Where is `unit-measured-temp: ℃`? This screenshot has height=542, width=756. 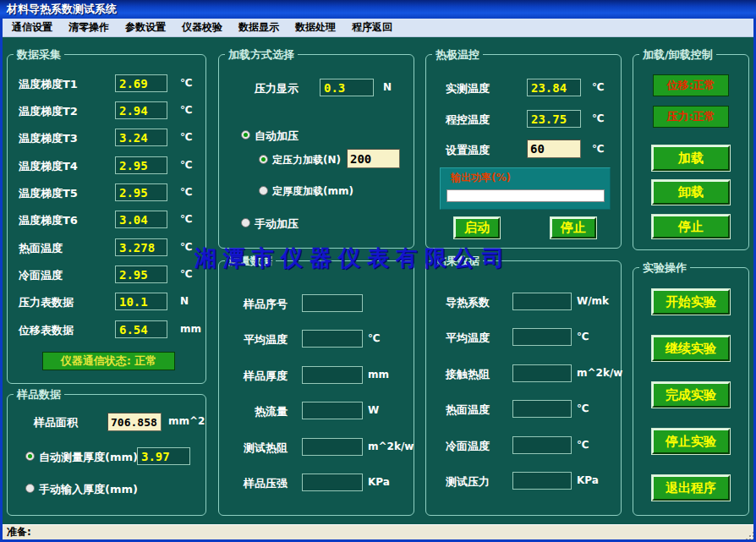 unit-measured-temp: ℃ is located at coordinates (599, 87).